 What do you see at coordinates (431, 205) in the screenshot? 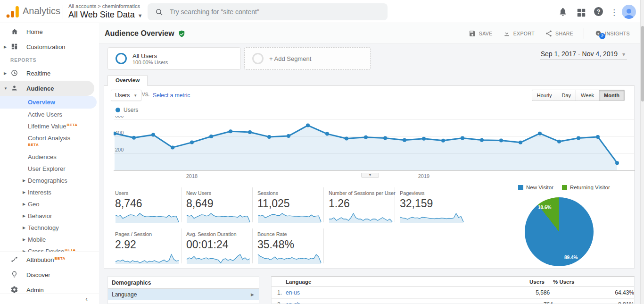
I see `metric-card-pageviews: Pageviews32,159` at bounding box center [431, 205].